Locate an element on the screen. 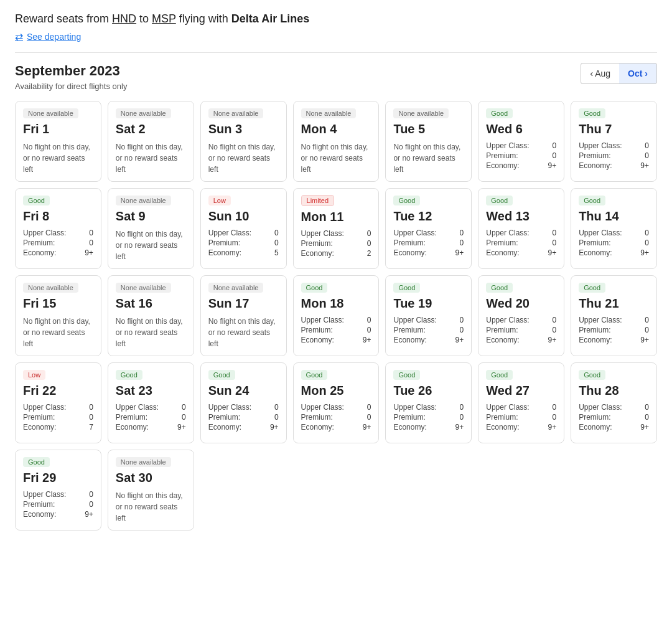 The width and height of the screenshot is (672, 642). day-card: GoodThu 28Upper Class:0Premium:0Economy:… is located at coordinates (614, 403).